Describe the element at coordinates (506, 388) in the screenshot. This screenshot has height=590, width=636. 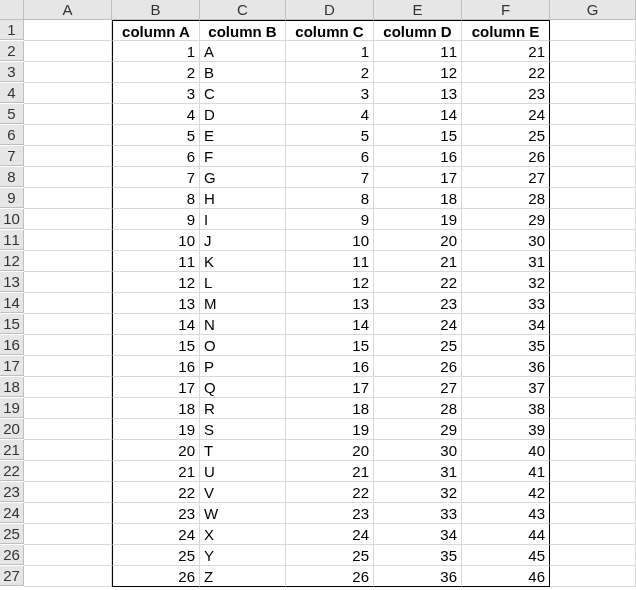
I see `cell-F18: 37` at that location.